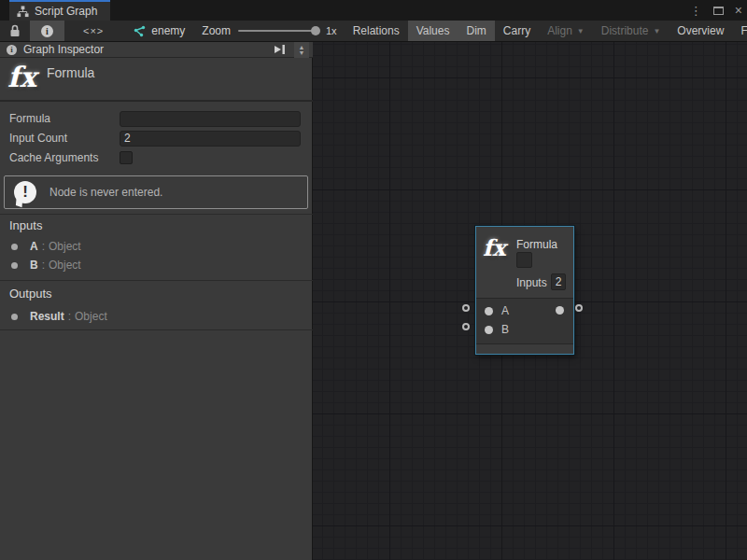  What do you see at coordinates (740, 31) in the screenshot?
I see `fullscreen-button: Full Screen` at bounding box center [740, 31].